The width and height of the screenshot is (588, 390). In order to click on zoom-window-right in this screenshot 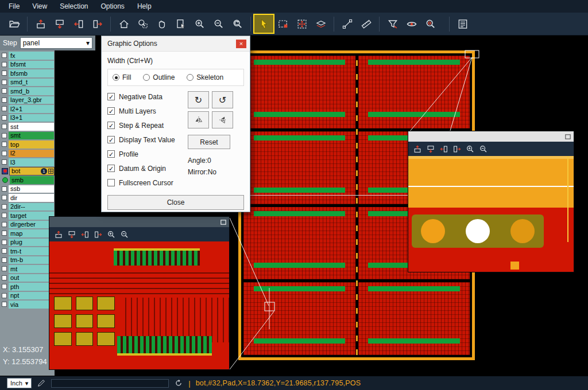, I will do `click(491, 202)`.